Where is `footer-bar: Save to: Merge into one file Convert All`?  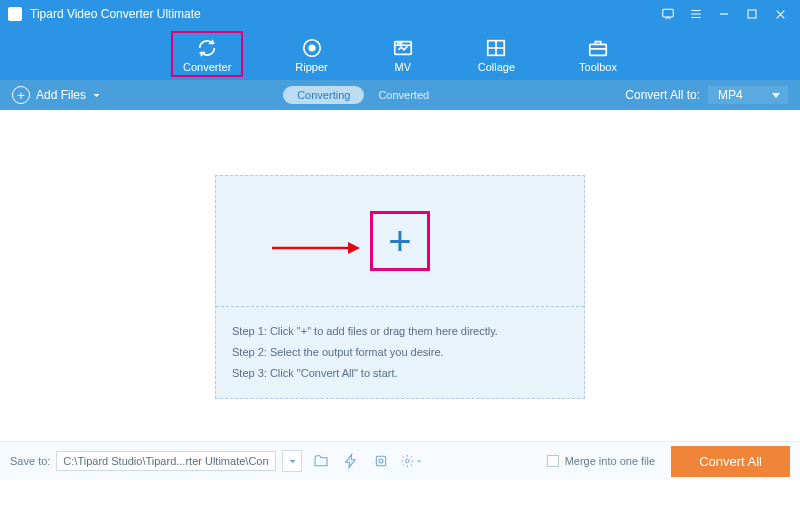
footer-bar: Save to: Merge into one file Convert All is located at coordinates (400, 460).